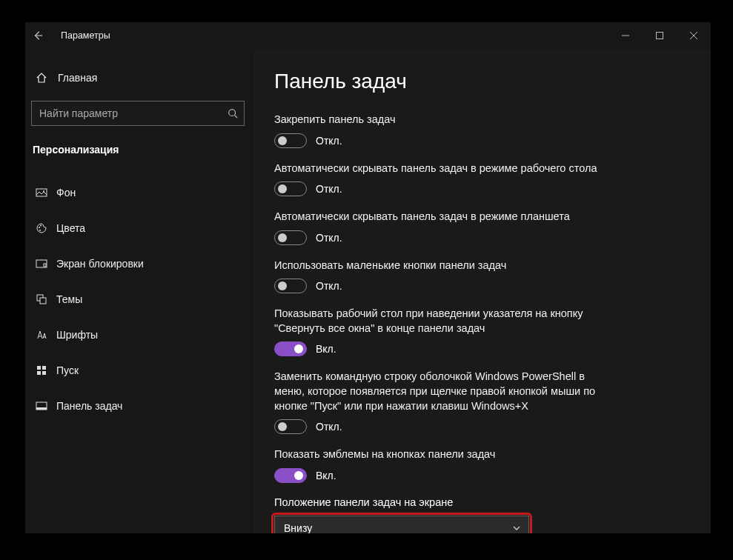 This screenshot has width=733, height=560. I want to click on search-icon, so click(233, 113).